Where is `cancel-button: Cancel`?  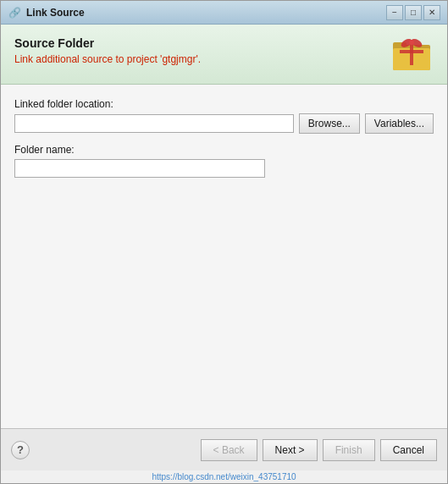
cancel-button: Cancel is located at coordinates (408, 450).